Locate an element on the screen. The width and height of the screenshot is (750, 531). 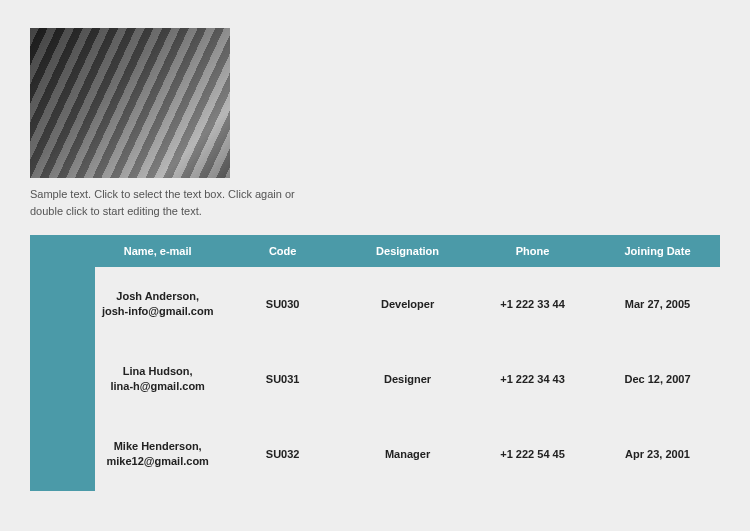
cell-phone: +1 222 33 44 is located at coordinates (532, 304).